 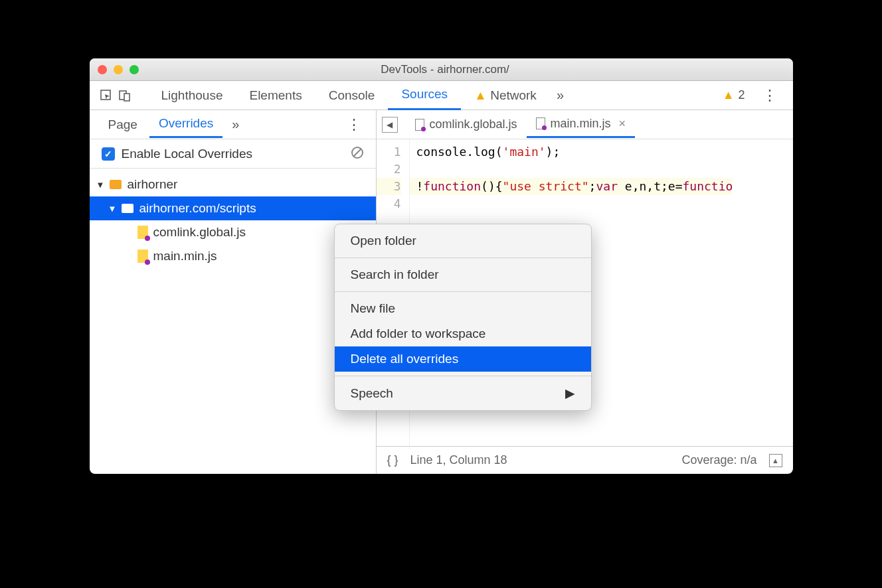 What do you see at coordinates (463, 309) in the screenshot?
I see `ctx-new-file: New file` at bounding box center [463, 309].